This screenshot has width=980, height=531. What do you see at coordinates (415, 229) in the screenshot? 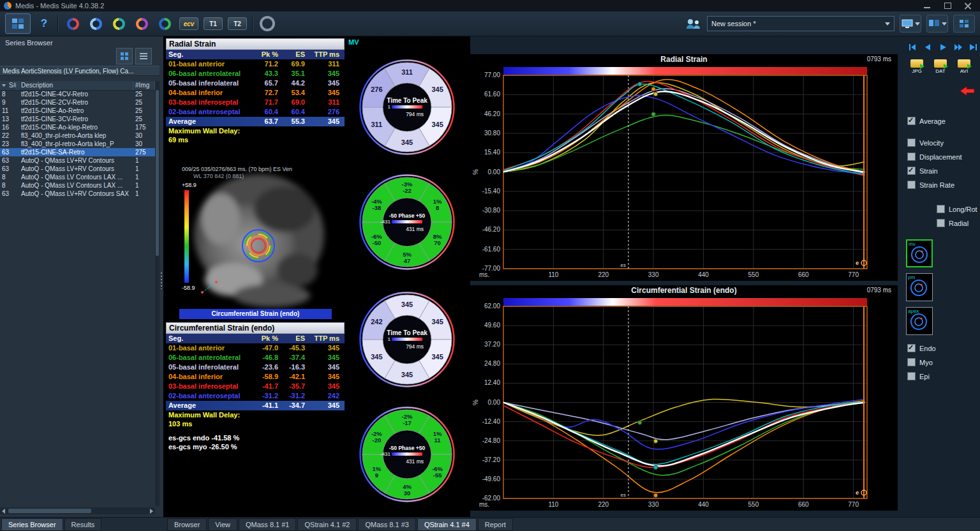
I see `svg-text: 431 ms` at bounding box center [415, 229].